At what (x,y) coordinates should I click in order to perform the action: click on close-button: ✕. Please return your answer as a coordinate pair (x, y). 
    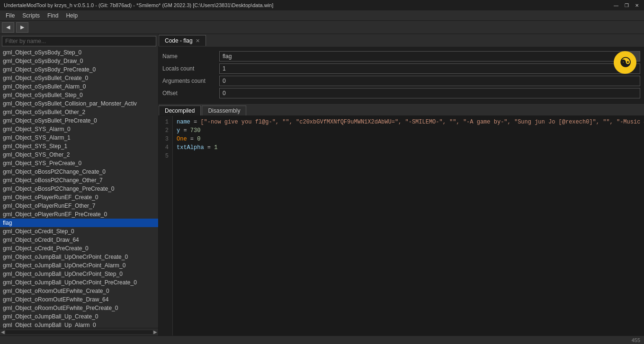
    Looking at the image, I should click on (637, 5).